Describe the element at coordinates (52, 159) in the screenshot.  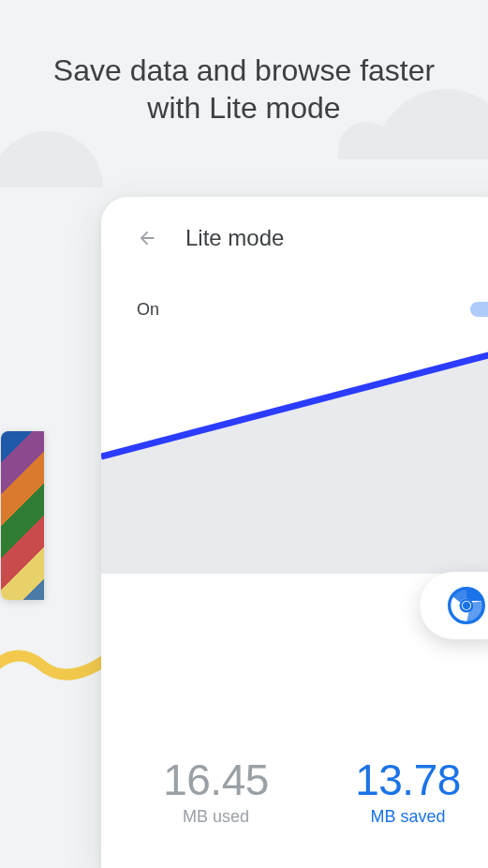
I see `cloud-decoration` at that location.